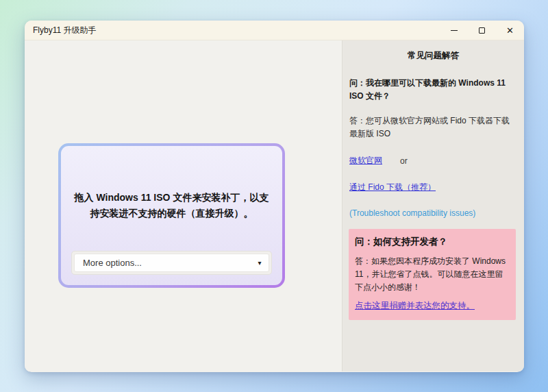 The height and width of the screenshot is (392, 548). What do you see at coordinates (510, 30) in the screenshot?
I see `close-button: ✕` at bounding box center [510, 30].